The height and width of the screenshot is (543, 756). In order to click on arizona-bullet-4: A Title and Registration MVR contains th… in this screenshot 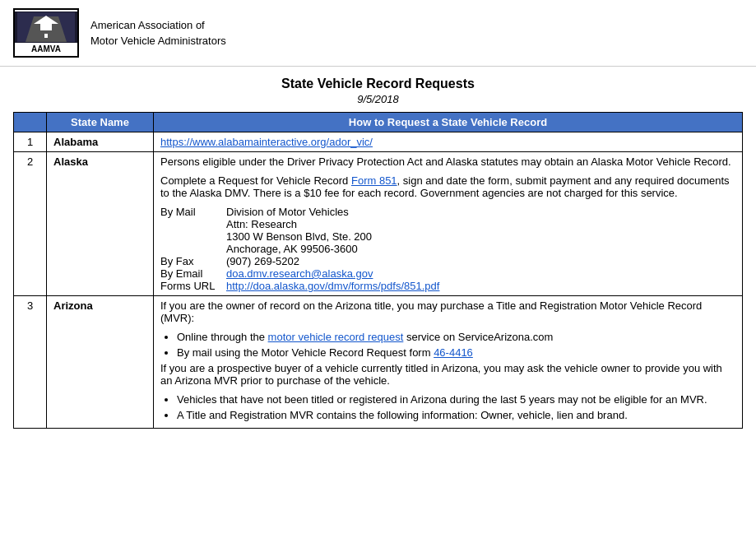, I will do `click(456, 415)`.